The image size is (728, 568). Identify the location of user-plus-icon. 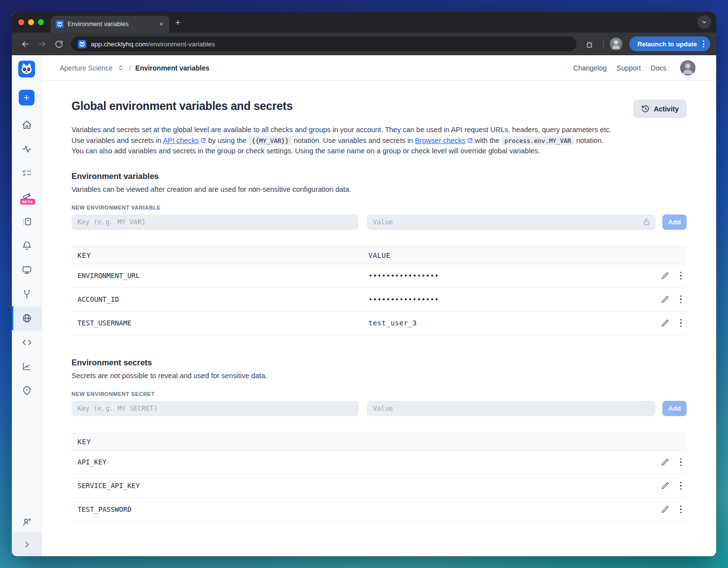
(27, 522).